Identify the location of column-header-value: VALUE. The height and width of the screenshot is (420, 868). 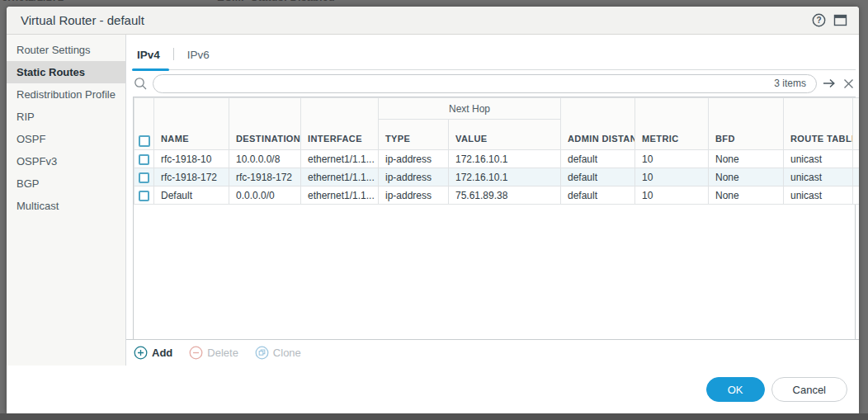
(505, 135).